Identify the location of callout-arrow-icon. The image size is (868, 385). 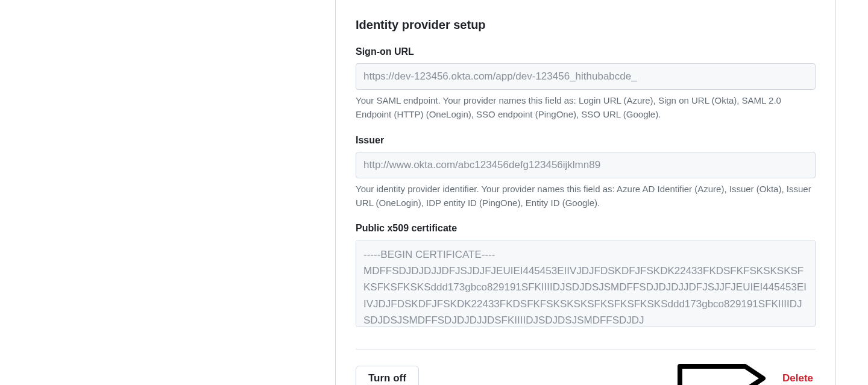
(721, 374).